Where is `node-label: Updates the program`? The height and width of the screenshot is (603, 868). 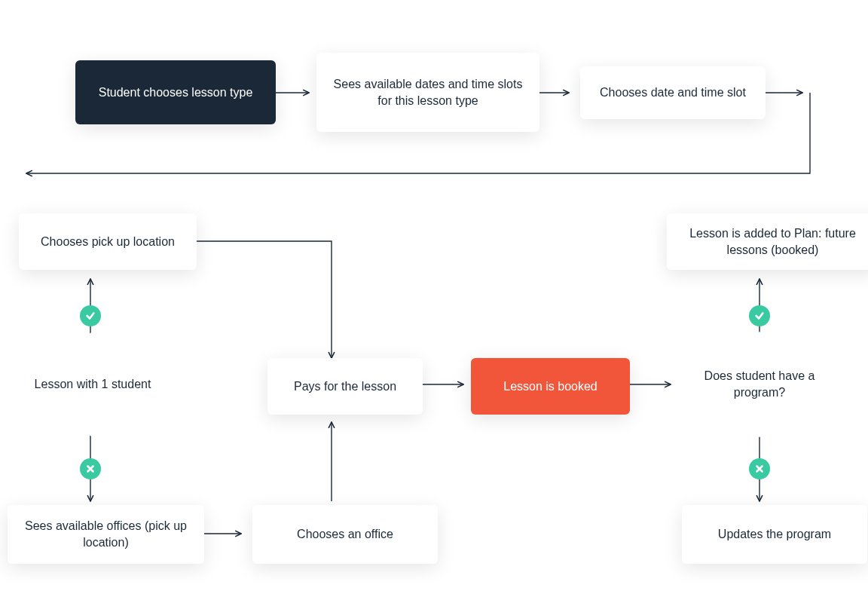 node-label: Updates the program is located at coordinates (775, 534).